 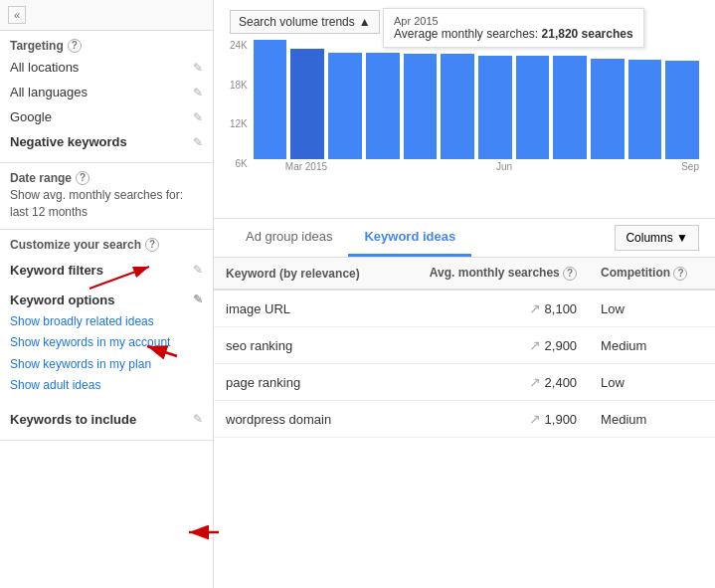 What do you see at coordinates (656, 238) in the screenshot?
I see `columns-button: Columns ▼` at bounding box center [656, 238].